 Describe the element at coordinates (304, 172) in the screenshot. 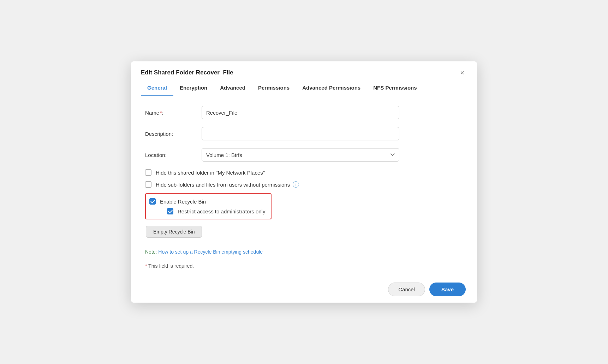

I see `hide-network-row: Hide this shared folder in "My Network P…` at that location.